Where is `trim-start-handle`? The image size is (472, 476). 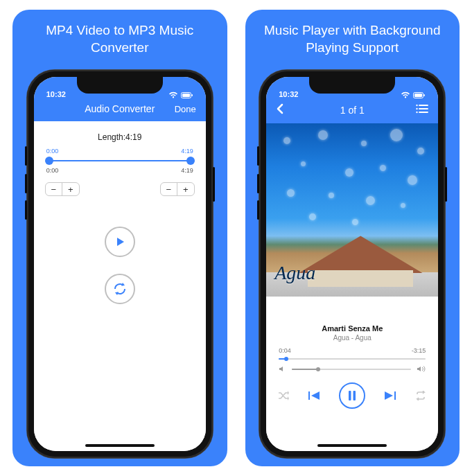
trim-start-handle is located at coordinates (49, 161).